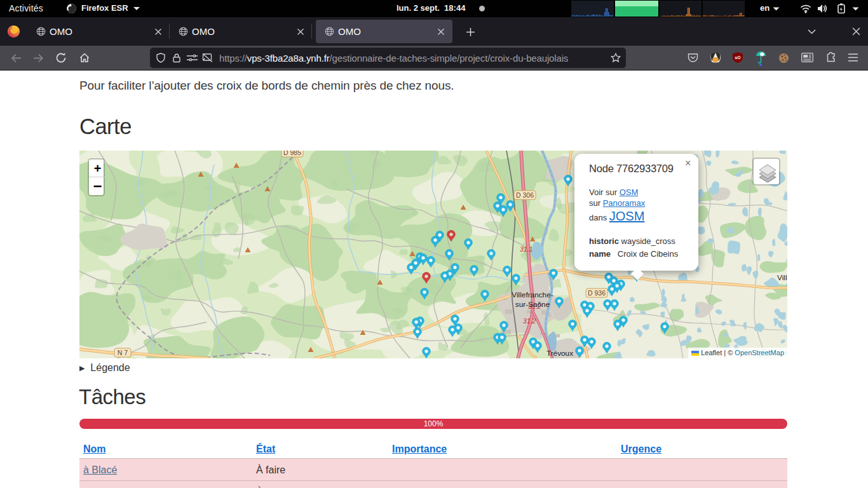 The height and width of the screenshot is (488, 868). What do you see at coordinates (737, 57) in the screenshot?
I see `svg-text: uO` at bounding box center [737, 57].